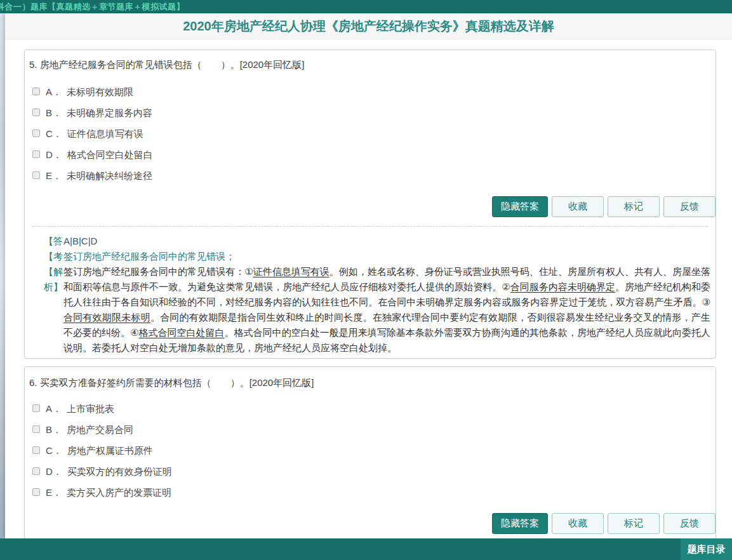 The width and height of the screenshot is (732, 560). Describe the element at coordinates (93, 156) in the screenshot. I see `option-row: D．格式合同空白处留白` at that location.